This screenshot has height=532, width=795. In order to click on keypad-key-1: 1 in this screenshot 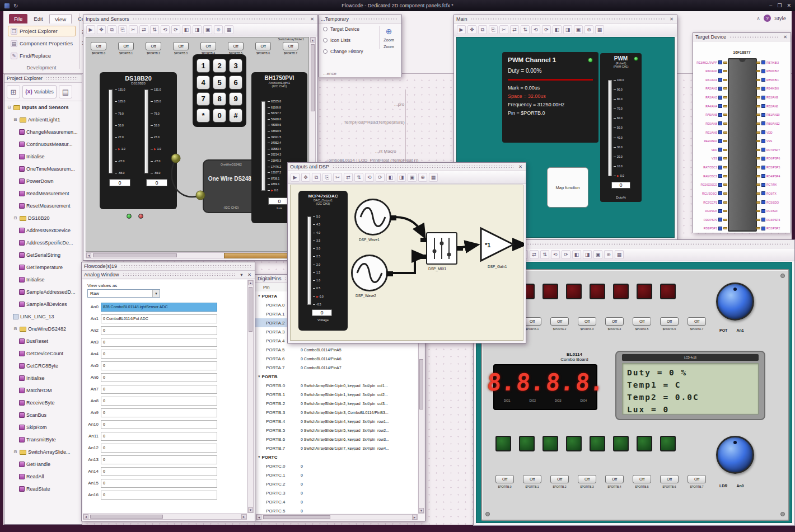, I will do `click(203, 66)`.